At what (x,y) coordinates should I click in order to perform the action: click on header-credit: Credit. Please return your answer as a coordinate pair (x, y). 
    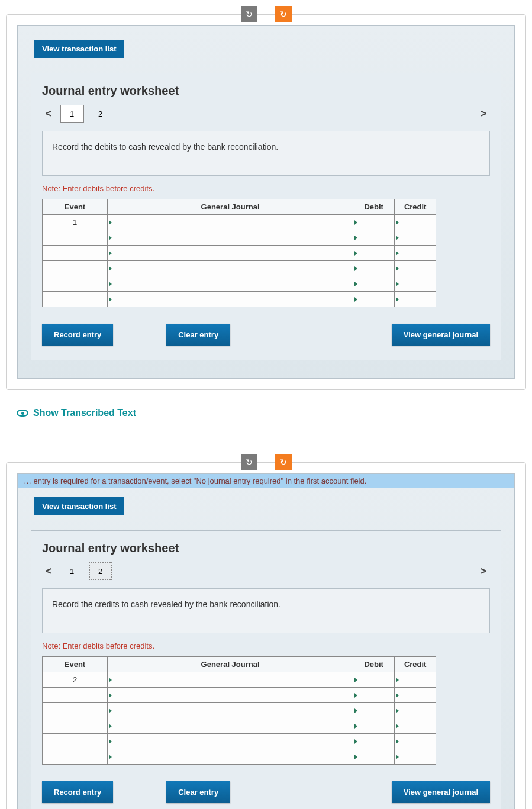
    Looking at the image, I should click on (415, 207).